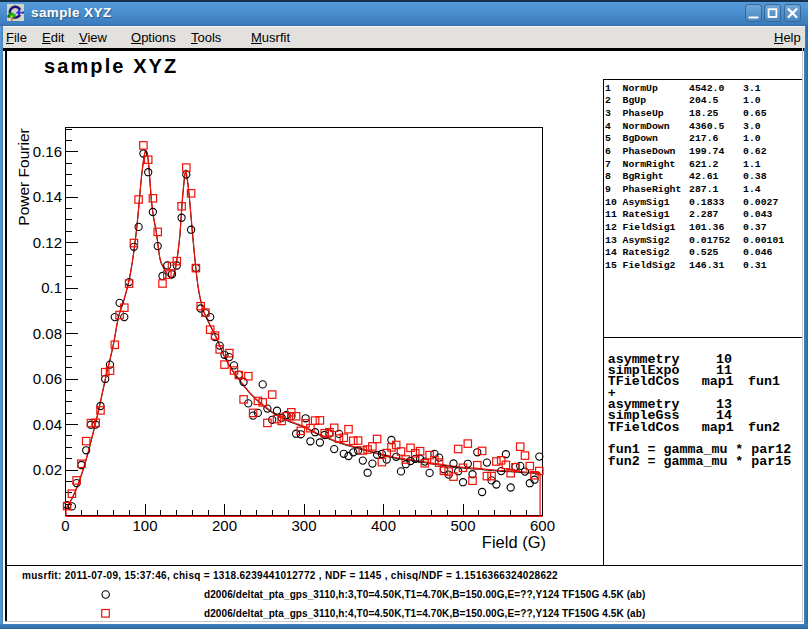  Describe the element at coordinates (542, 526) in the screenshot. I see `svg-text: 600` at that location.